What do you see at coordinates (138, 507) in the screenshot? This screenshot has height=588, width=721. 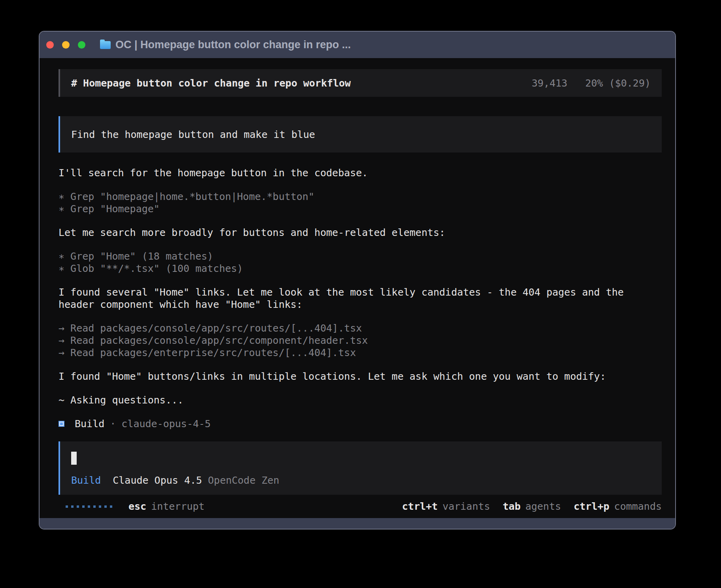 I see `esc-key-hint: esc` at bounding box center [138, 507].